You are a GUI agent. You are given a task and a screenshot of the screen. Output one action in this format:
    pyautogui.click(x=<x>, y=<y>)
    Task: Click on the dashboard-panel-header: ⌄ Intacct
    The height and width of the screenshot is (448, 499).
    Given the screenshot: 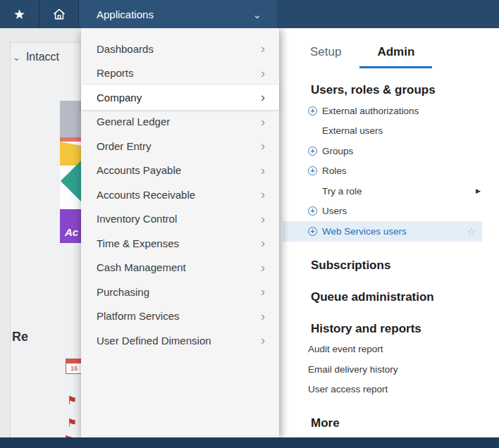 What is the action you would take?
    pyautogui.click(x=36, y=57)
    